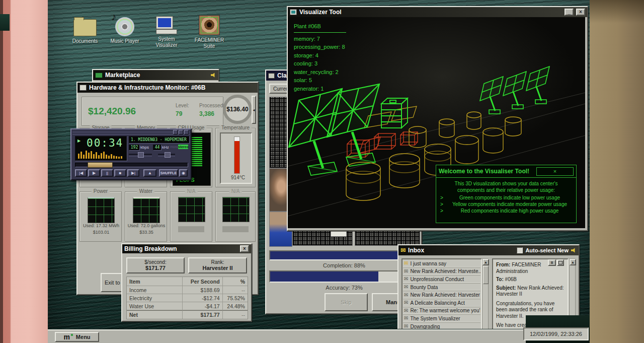 Image resolution: width=644 pixels, height=343 pixels. What do you see at coordinates (179, 114) in the screenshot?
I see `level-value: 79` at bounding box center [179, 114].